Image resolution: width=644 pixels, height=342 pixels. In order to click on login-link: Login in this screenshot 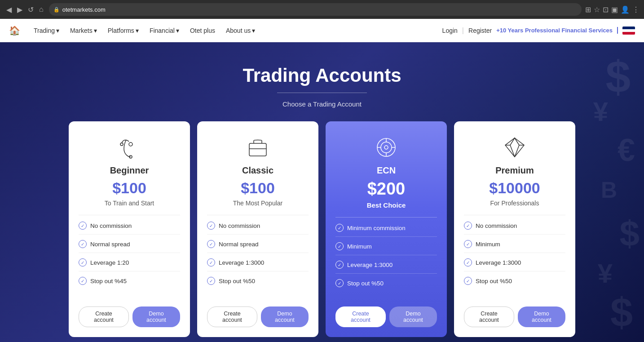, I will do `click(450, 31)`.